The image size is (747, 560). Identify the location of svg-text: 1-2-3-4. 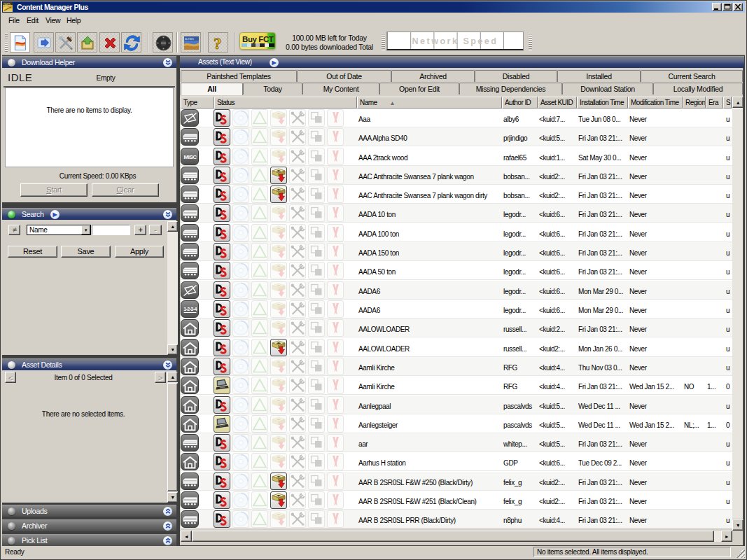
(190, 309).